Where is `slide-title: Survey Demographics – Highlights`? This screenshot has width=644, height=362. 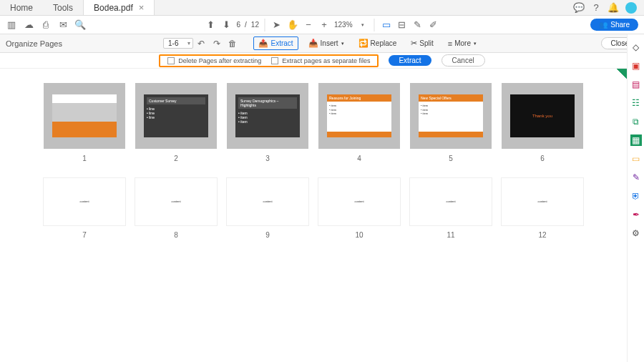 slide-title: Survey Demographics – Highlights is located at coordinates (268, 103).